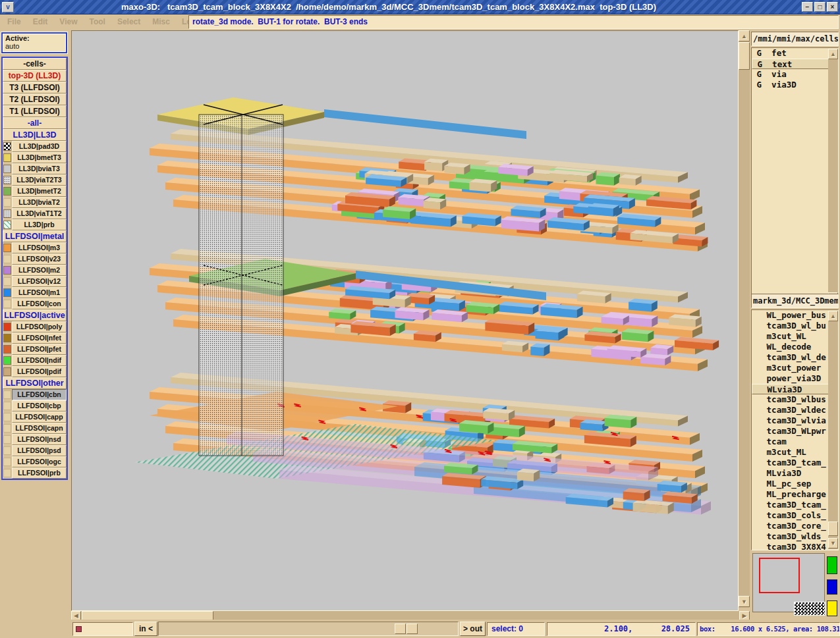 Image resolution: width=840 pixels, height=638 pixels. What do you see at coordinates (833, 7) in the screenshot?
I see `close-button: ×` at bounding box center [833, 7].